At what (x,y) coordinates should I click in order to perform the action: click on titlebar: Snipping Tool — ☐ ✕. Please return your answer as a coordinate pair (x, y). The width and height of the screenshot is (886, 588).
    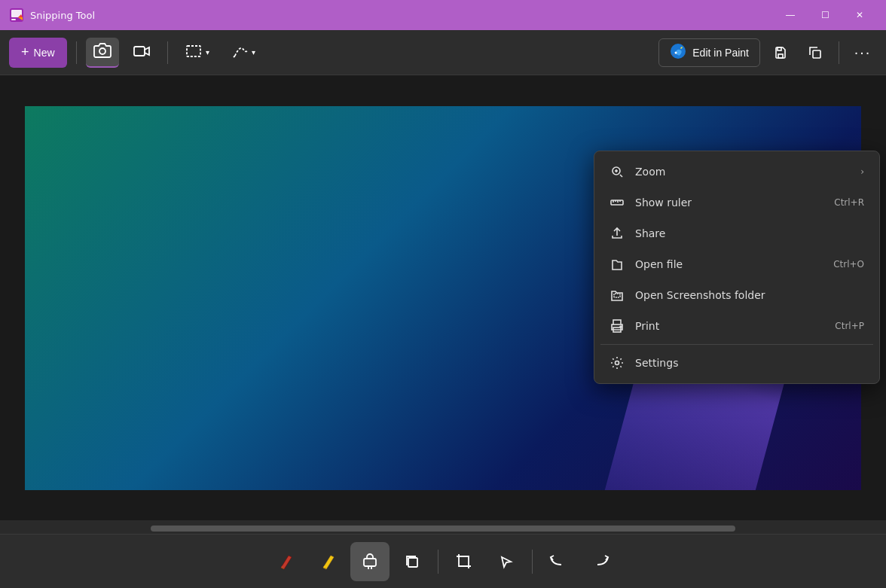
    Looking at the image, I should click on (443, 15).